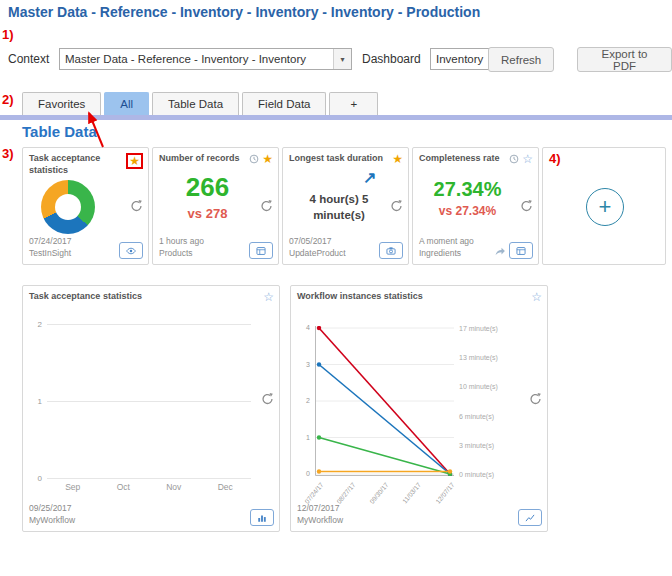 Image resolution: width=672 pixels, height=576 pixels. I want to click on metric-comparison: vs 278, so click(208, 214).